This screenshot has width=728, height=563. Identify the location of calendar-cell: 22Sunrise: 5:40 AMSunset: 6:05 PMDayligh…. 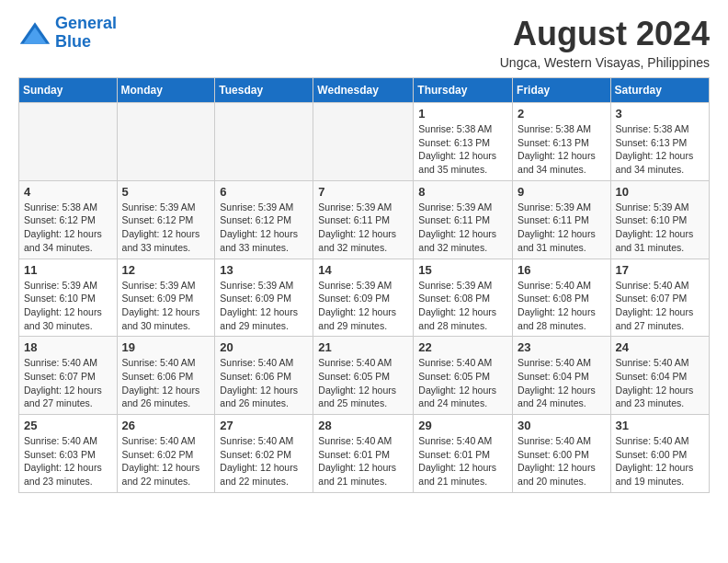
(463, 375).